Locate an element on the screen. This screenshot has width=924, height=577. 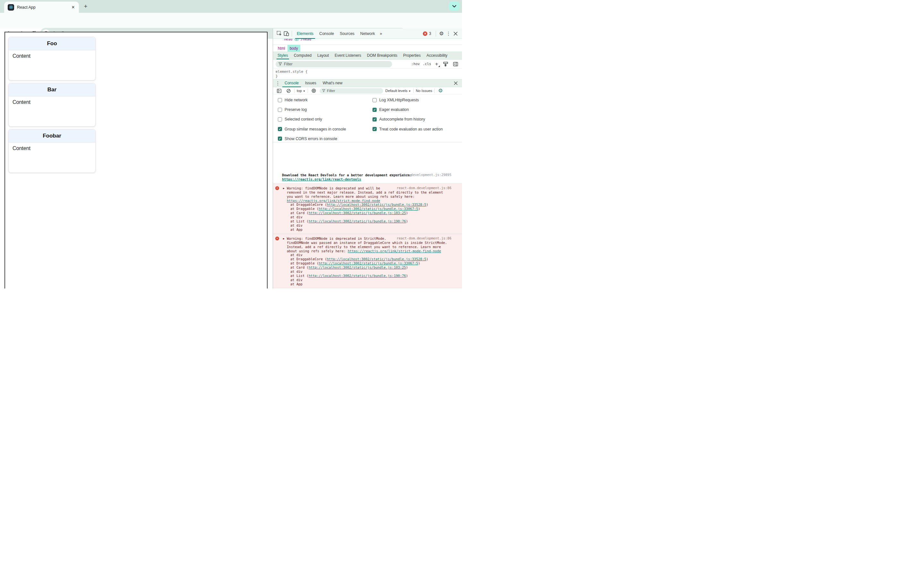
stack-frame: at Draggable (http://localhost:3002/stat… is located at coordinates (369, 263).